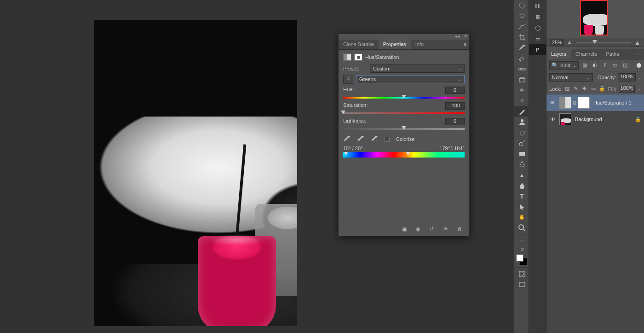 The width and height of the screenshot is (644, 333). Describe the element at coordinates (522, 69) in the screenshot. I see `ruler-tool-icon` at that location.